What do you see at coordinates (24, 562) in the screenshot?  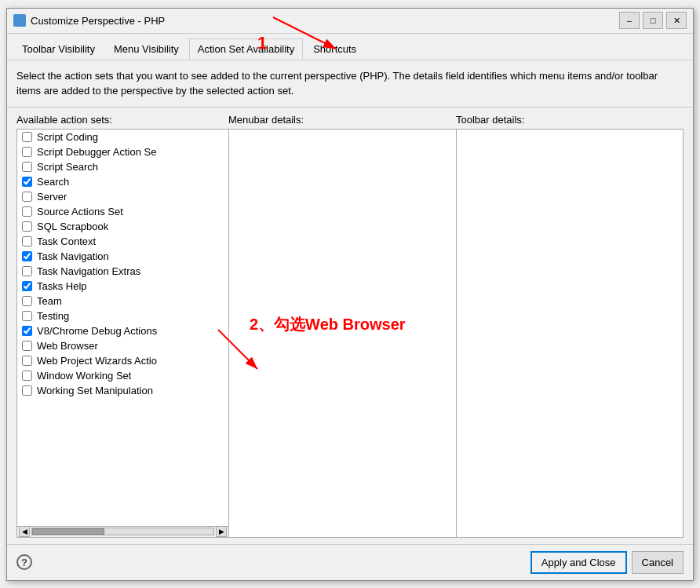 I see `help-button: ?` at bounding box center [24, 562].